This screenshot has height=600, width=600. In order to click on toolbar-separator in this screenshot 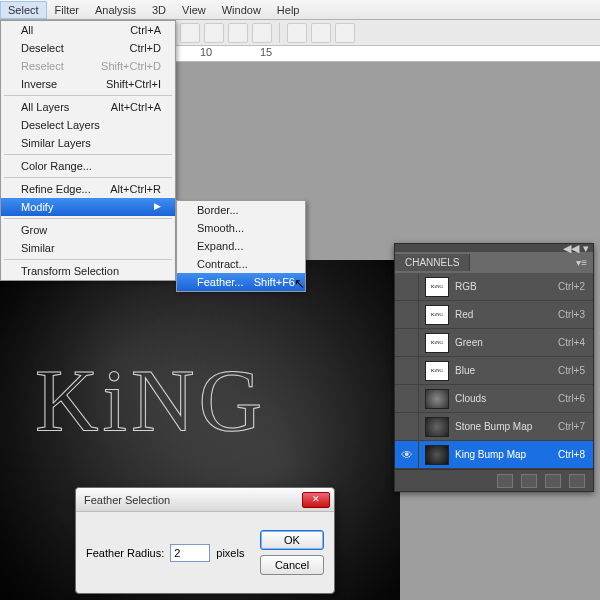, I will do `click(280, 33)`.